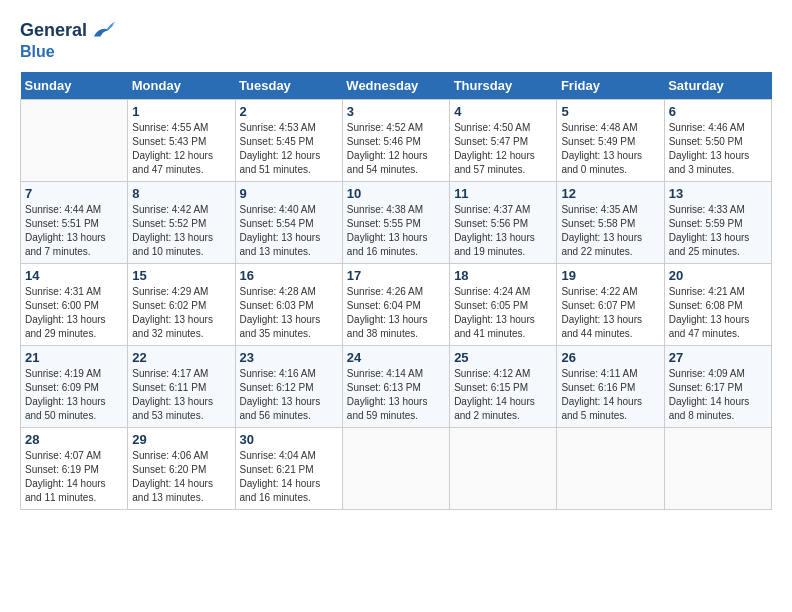 This screenshot has height=612, width=792. Describe the element at coordinates (503, 313) in the screenshot. I see `day-info: Sunrise: 4:24 AM Sunset: 6:05 PM Dayligh…` at that location.